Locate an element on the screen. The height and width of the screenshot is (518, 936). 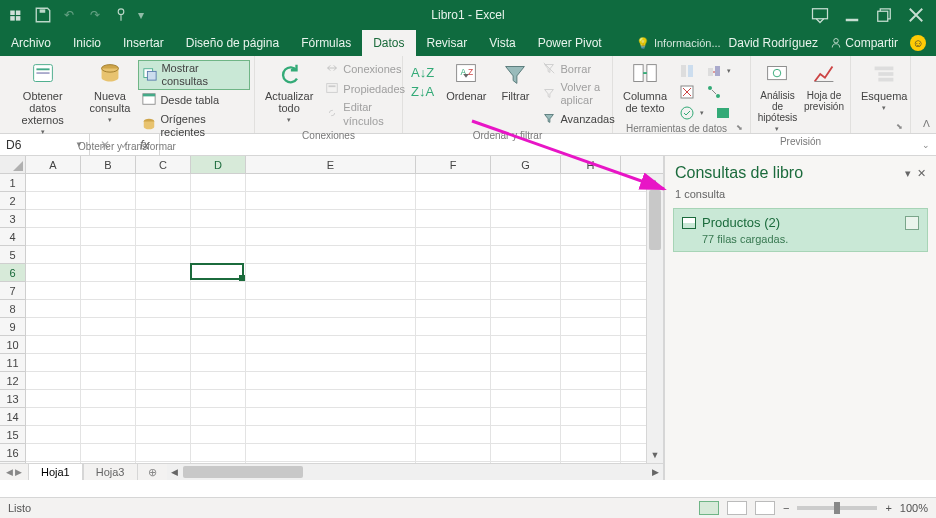
sheet-nav: ◀▶ is located at coordinates (14, 472).